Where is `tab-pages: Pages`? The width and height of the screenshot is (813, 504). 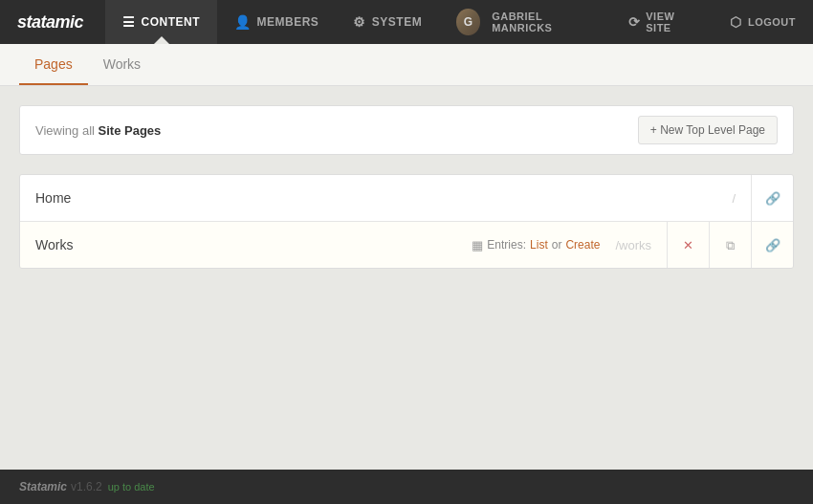
tab-pages: Pages is located at coordinates (54, 65).